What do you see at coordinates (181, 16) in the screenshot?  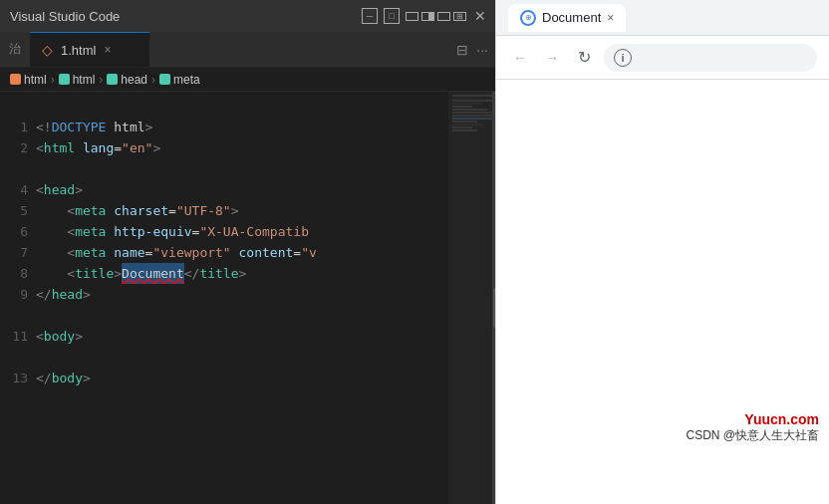 I see `vscode-title: Visual Studio Code` at bounding box center [181, 16].